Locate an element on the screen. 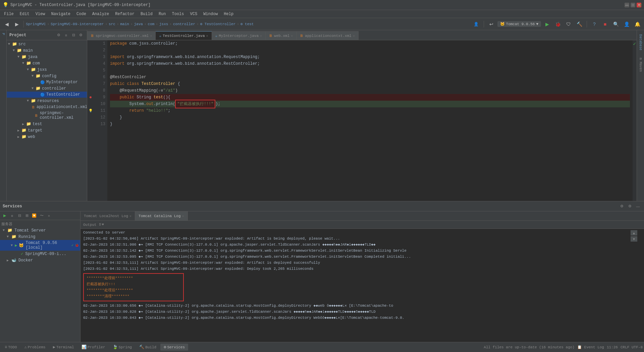 The width and height of the screenshot is (644, 352). tab-close-sxml: ✕ is located at coordinates (151, 36).